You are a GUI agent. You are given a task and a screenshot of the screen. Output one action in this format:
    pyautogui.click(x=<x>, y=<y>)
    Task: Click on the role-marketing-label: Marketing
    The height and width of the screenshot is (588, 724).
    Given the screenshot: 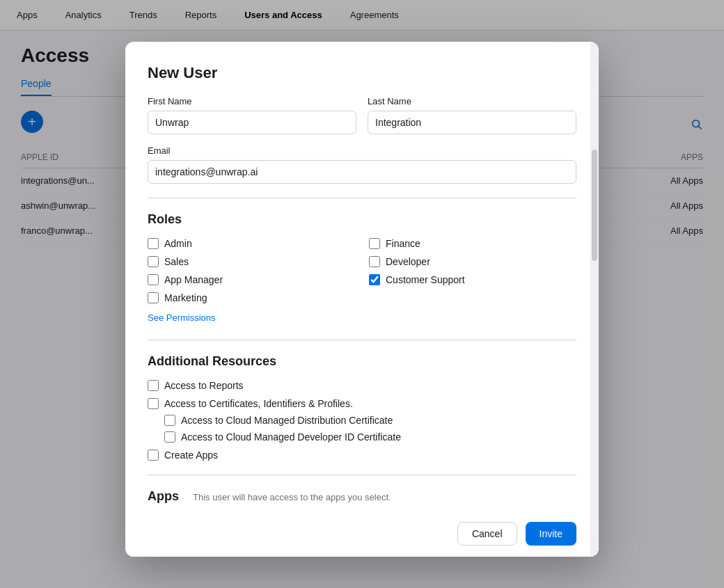 What is the action you would take?
    pyautogui.click(x=185, y=298)
    